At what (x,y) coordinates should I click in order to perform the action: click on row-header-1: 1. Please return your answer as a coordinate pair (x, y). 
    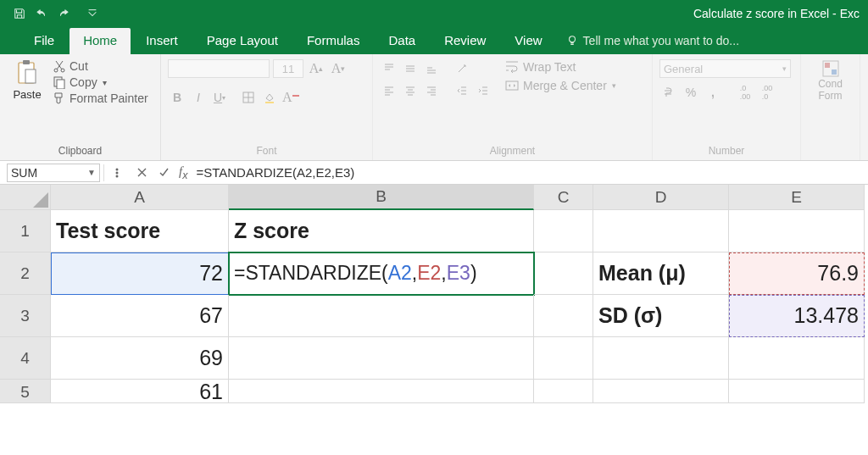
    Looking at the image, I should click on (25, 231).